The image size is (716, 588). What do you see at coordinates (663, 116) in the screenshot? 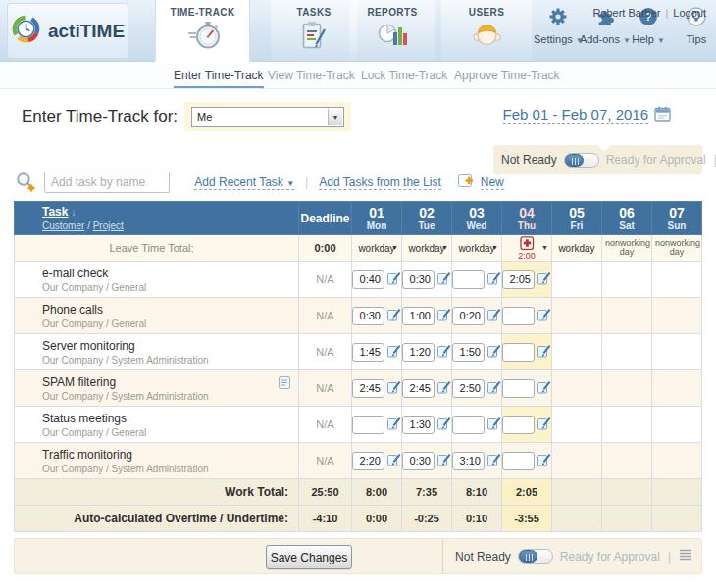
I see `calendar-icon` at bounding box center [663, 116].